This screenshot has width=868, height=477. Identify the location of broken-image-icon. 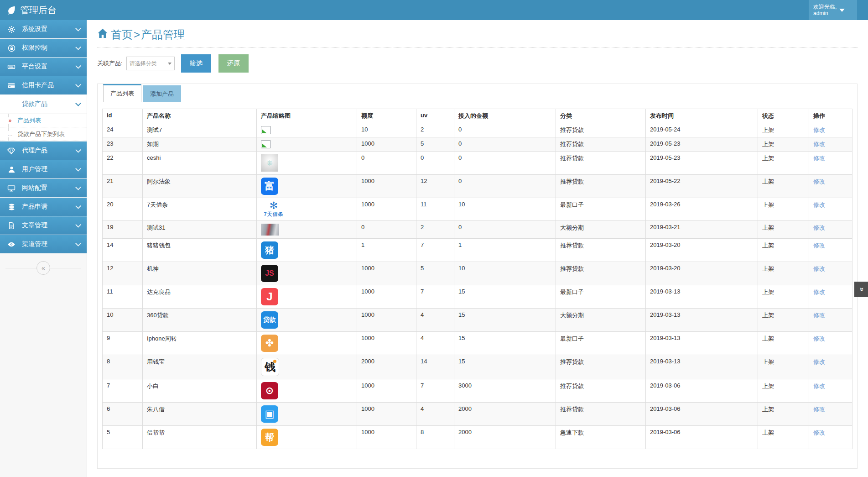
(266, 130).